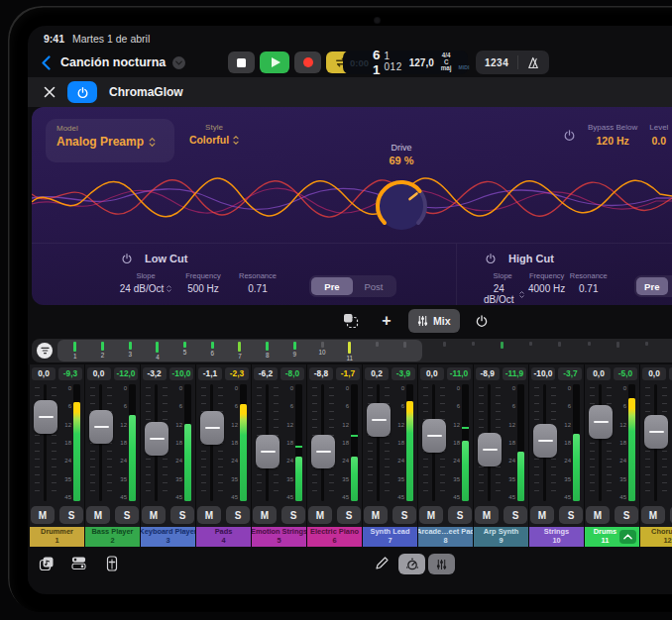  I want to click on track-name-tile: Arcade…eet Pad8, so click(446, 537).